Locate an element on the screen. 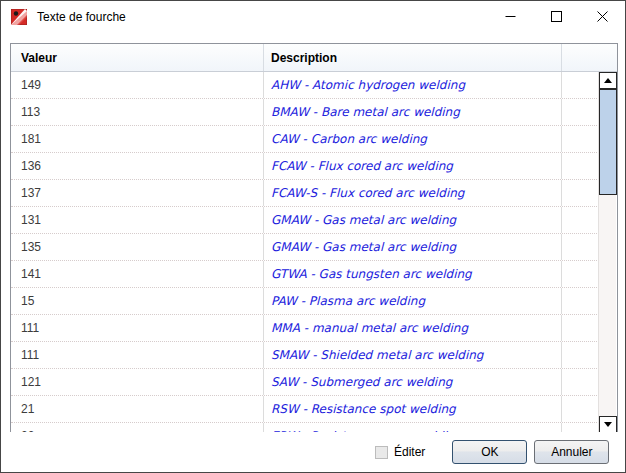 The image size is (626, 473). table-row: 149AHW - Atomic hydrogen welding is located at coordinates (305, 86).